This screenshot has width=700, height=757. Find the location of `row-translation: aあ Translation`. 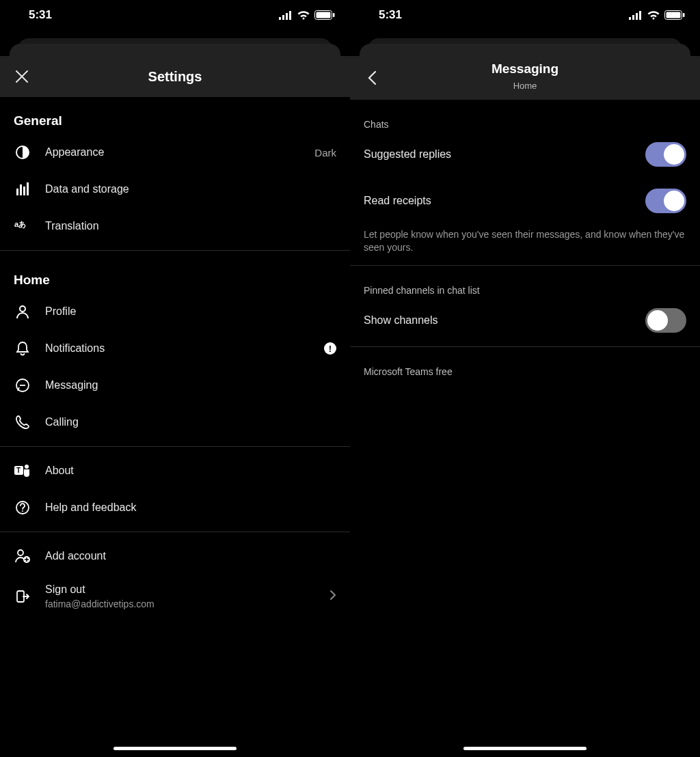

row-translation: aあ Translation is located at coordinates (175, 226).